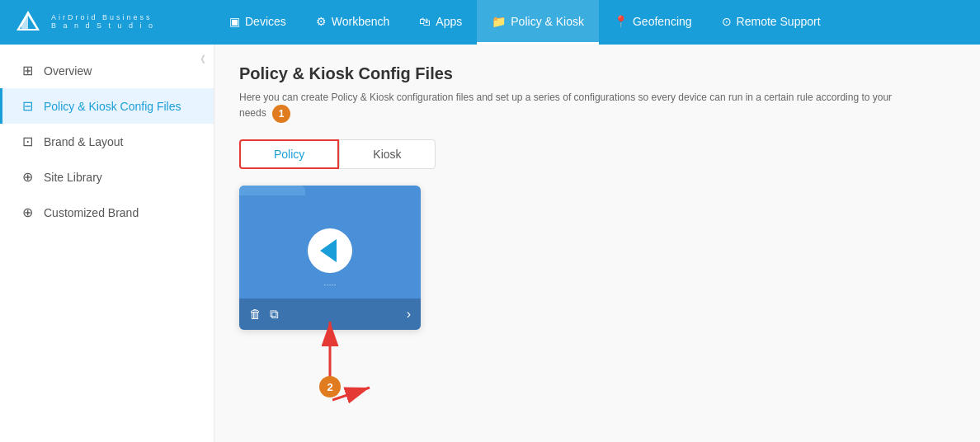 This screenshot has height=442, width=980. I want to click on overview-icon: ⊞, so click(27, 71).